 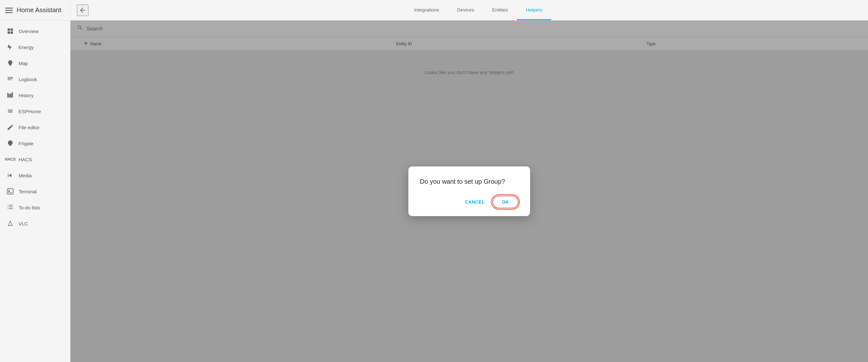 What do you see at coordinates (10, 143) in the screenshot?
I see `frigate-icon` at bounding box center [10, 143].